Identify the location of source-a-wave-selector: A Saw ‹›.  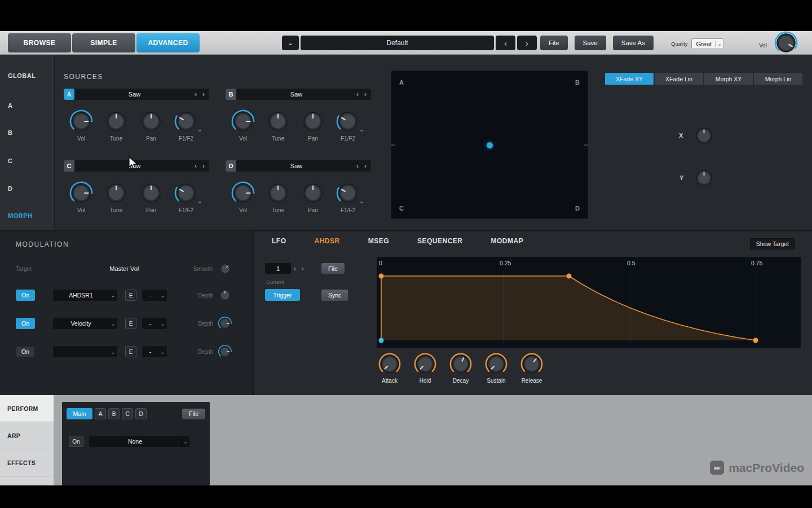
(136, 94).